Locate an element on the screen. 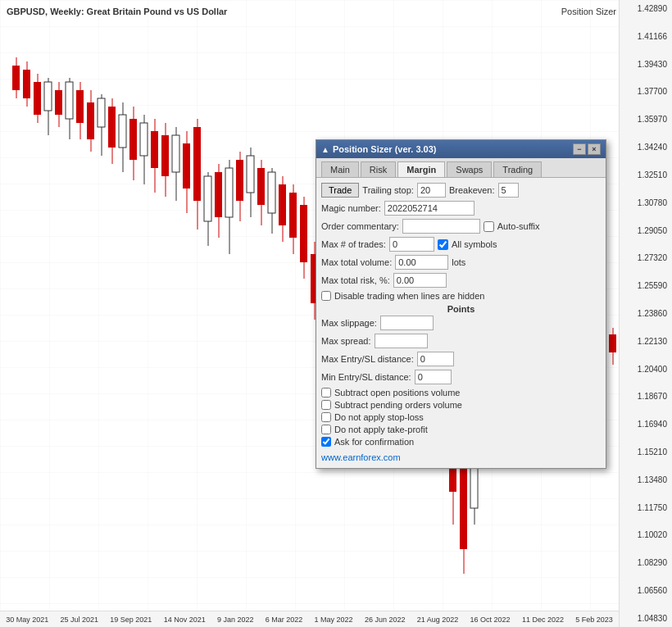  max-slippage-input is located at coordinates (406, 323).